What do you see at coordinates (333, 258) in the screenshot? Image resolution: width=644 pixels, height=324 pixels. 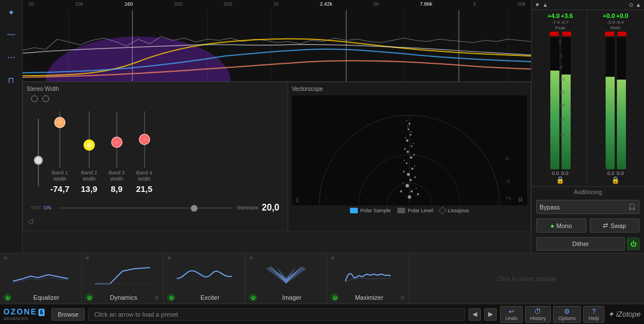 I see `module-close-maximizer: ✕` at bounding box center [333, 258].